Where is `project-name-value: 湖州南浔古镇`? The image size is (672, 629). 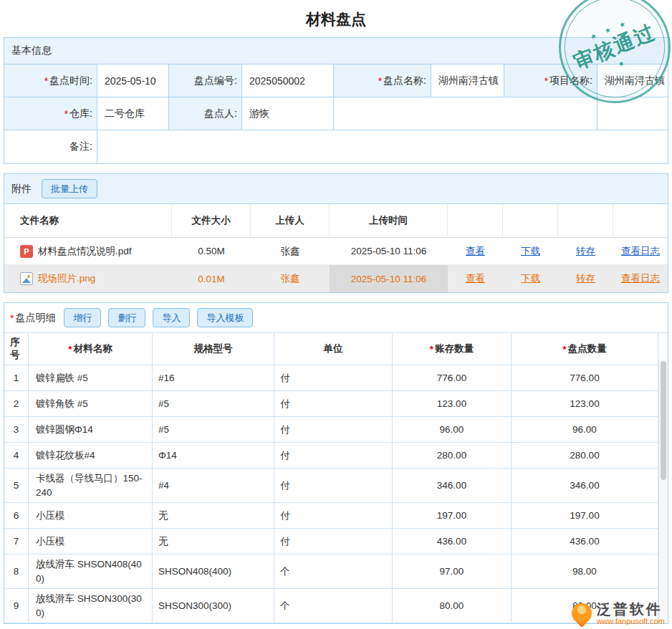 project-name-value: 湖州南浔古镇 is located at coordinates (633, 81).